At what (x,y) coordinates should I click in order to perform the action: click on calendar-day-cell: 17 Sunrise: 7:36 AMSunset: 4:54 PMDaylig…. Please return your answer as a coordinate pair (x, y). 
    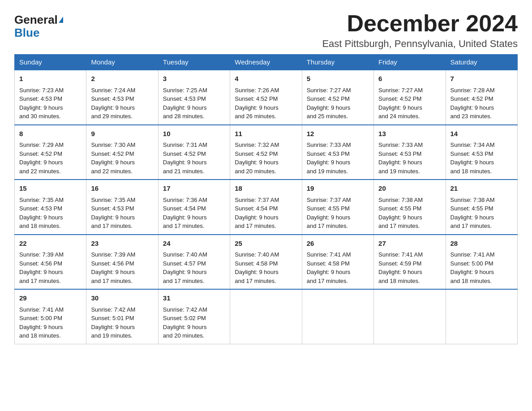
    Looking at the image, I should click on (194, 207).